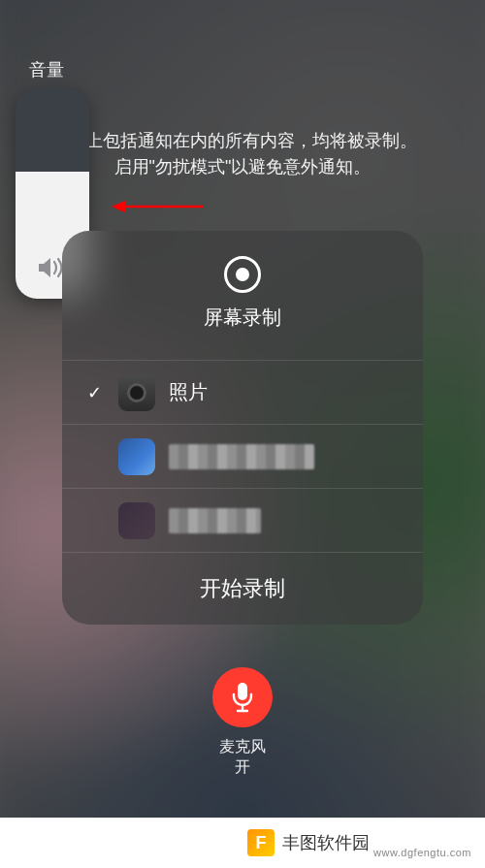 Image resolution: width=485 pixels, height=868 pixels. I want to click on item-label: 照片, so click(188, 392).